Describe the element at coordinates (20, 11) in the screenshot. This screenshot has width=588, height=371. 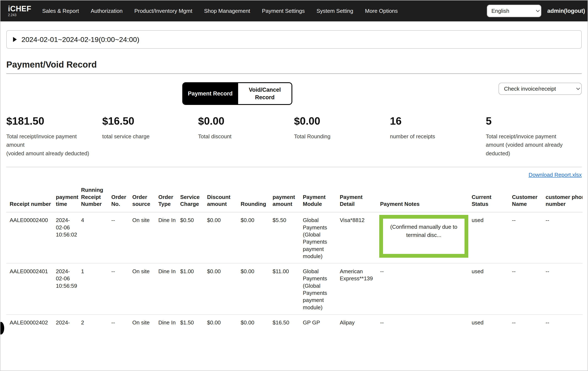
I see `ichef-logo: iCHEF 2.243` at that location.